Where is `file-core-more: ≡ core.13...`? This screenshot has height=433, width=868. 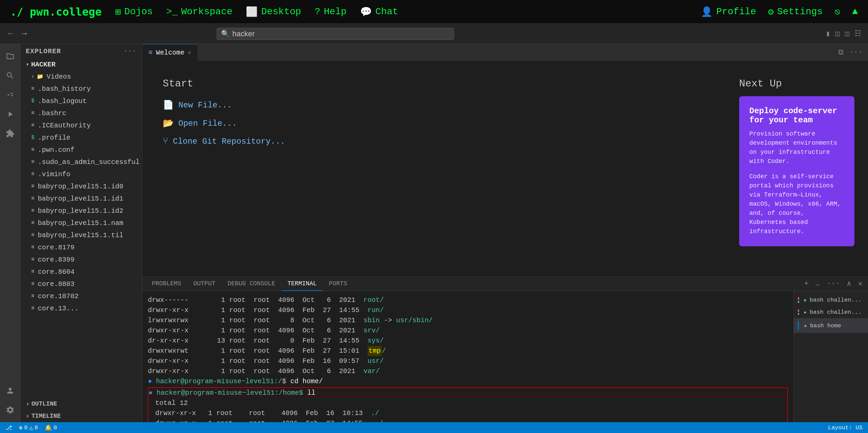 file-core-more: ≡ core.13... is located at coordinates (81, 308).